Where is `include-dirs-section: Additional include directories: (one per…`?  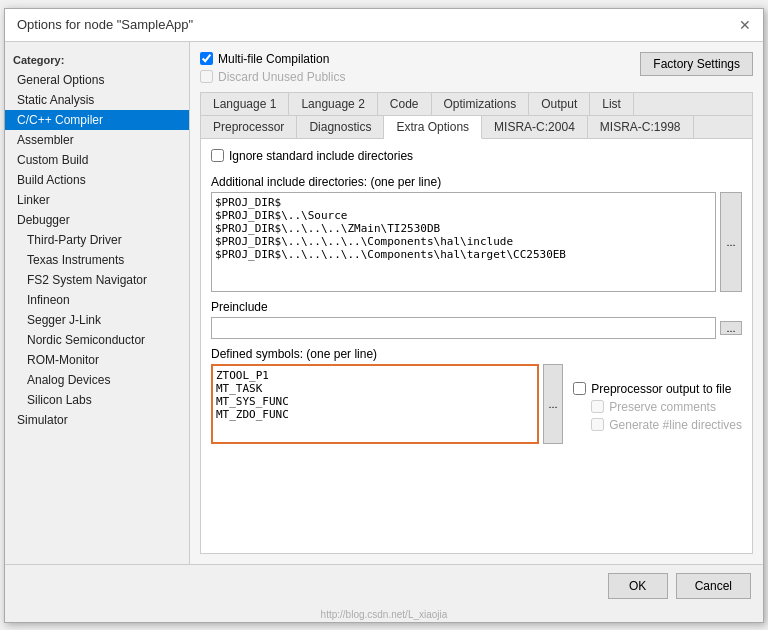 include-dirs-section: Additional include directories: (one per… is located at coordinates (476, 234).